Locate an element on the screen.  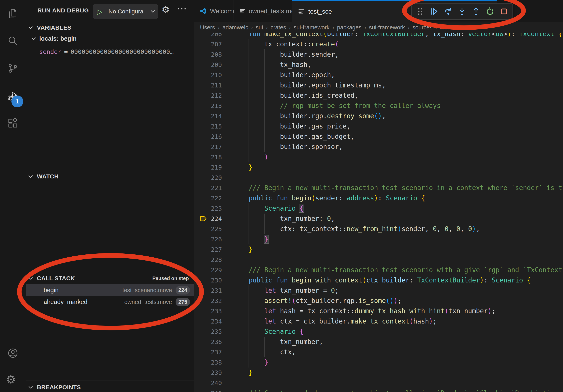
code-line: 237 ctx, is located at coordinates (379, 352).